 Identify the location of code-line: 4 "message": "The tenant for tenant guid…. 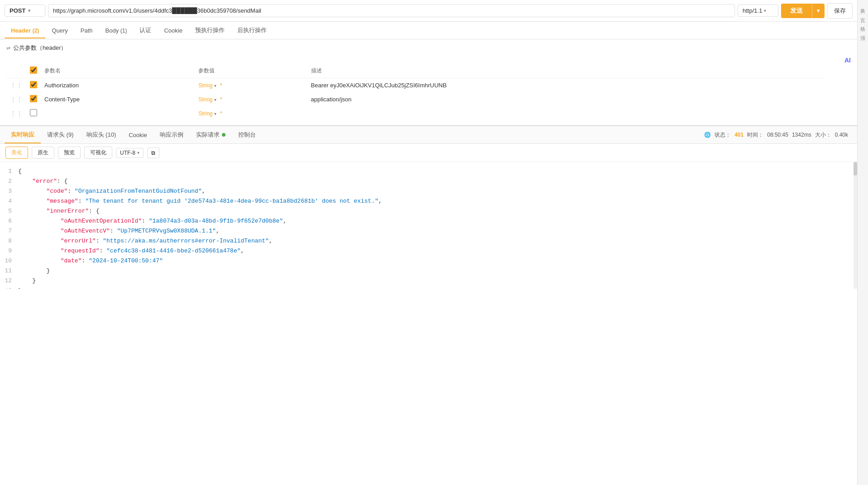
(428, 201).